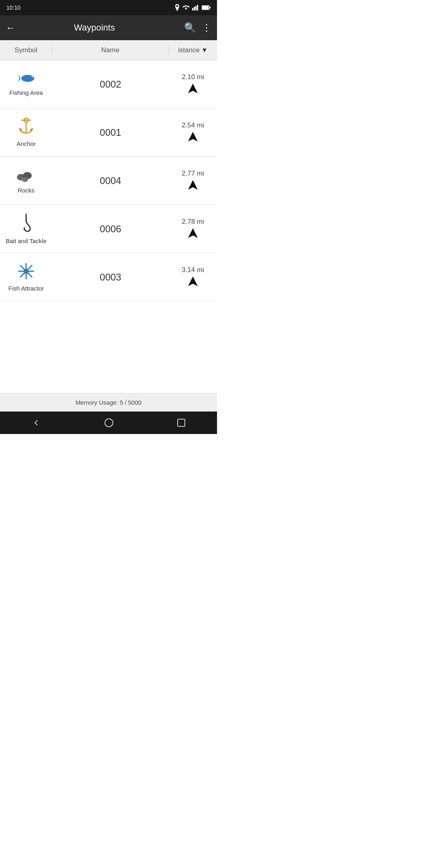  What do you see at coordinates (110, 84) in the screenshot?
I see `waypoint-number-0: 0002` at bounding box center [110, 84].